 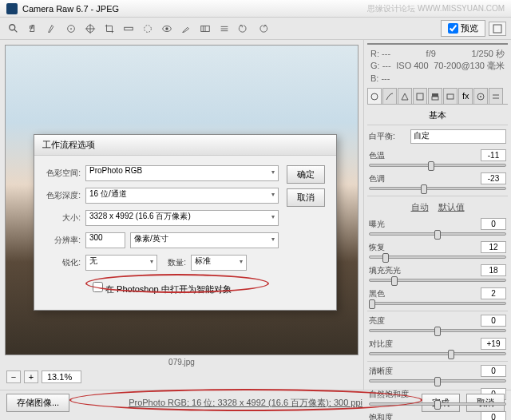 I want to click on spot-removal-icon, so click(x=148, y=29).